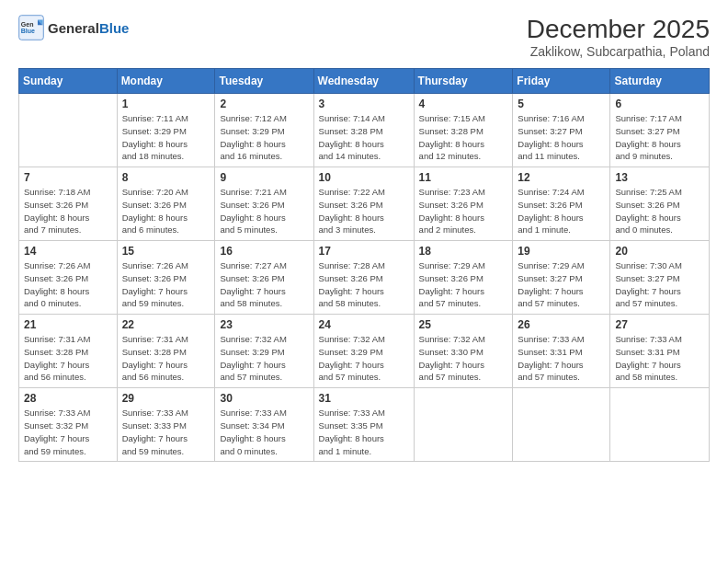 The width and height of the screenshot is (728, 563). I want to click on cell-w5-d2: 30Sunrise: 7:33 AMSunset: 3:34 PMDayligh…, so click(265, 425).